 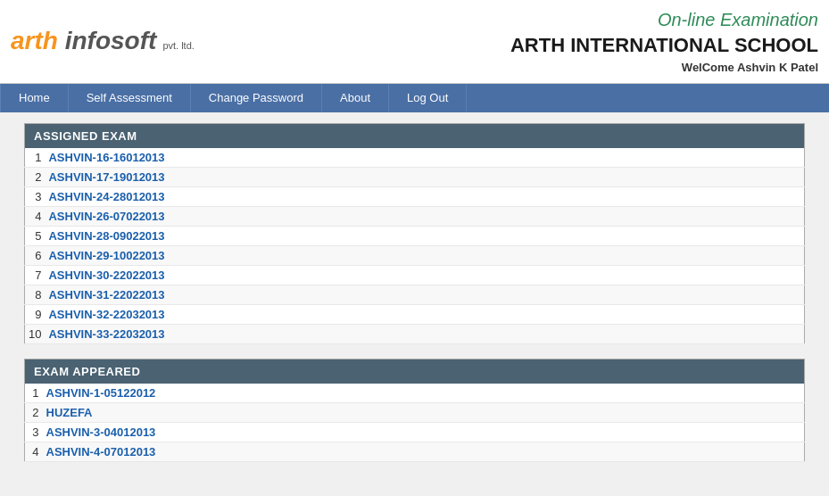 I want to click on exam-link-cell: ASHVIN-32-22032013, so click(x=425, y=314).